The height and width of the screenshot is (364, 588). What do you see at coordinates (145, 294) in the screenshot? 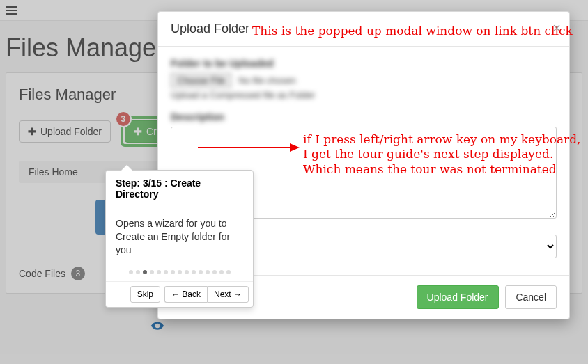
I see `tour-skip-button: Skip` at bounding box center [145, 294].